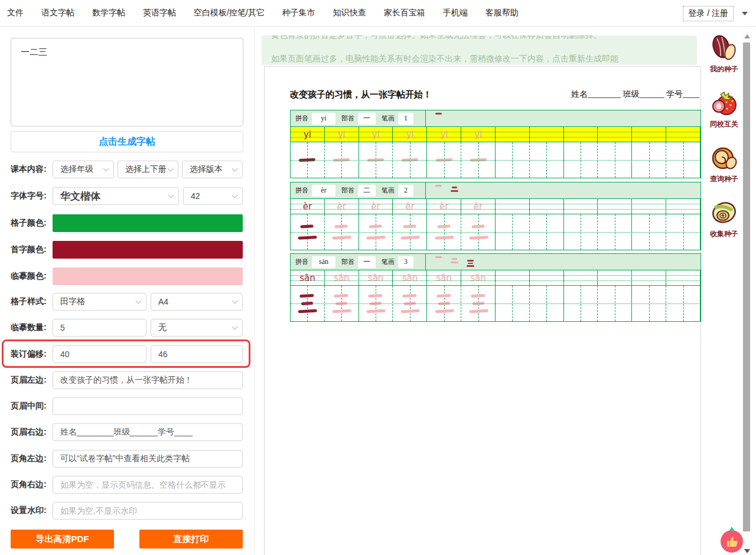 Image resolution: width=756 pixels, height=555 pixels. What do you see at coordinates (213, 196) in the screenshot?
I see `font-size-select: 42` at bounding box center [213, 196].